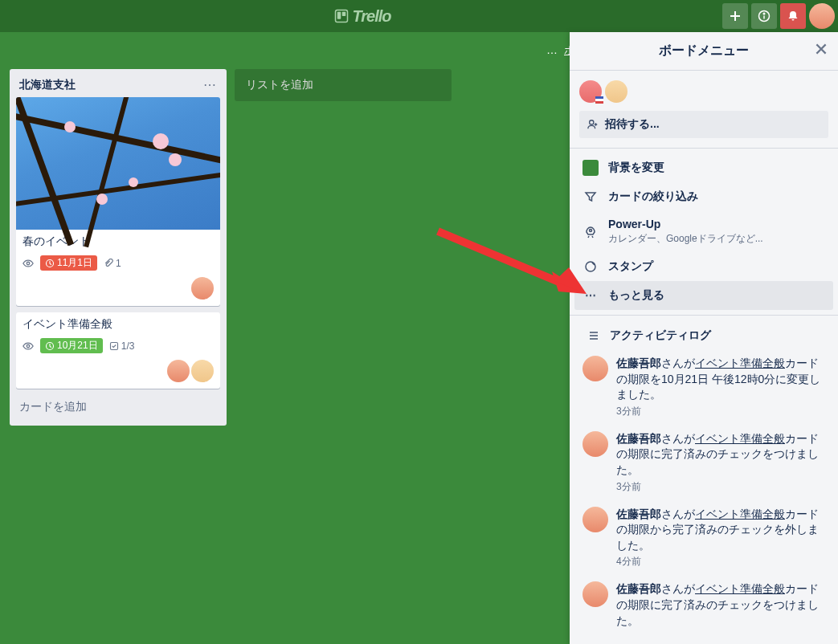  What do you see at coordinates (717, 267) in the screenshot?
I see `menu-item-label: スタンプ` at bounding box center [717, 267].